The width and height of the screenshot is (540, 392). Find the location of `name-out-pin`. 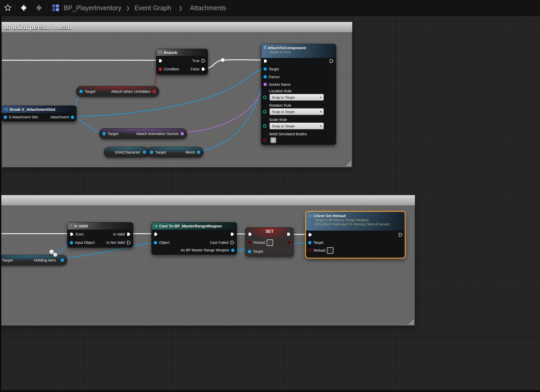

name-out-pin is located at coordinates (182, 134).